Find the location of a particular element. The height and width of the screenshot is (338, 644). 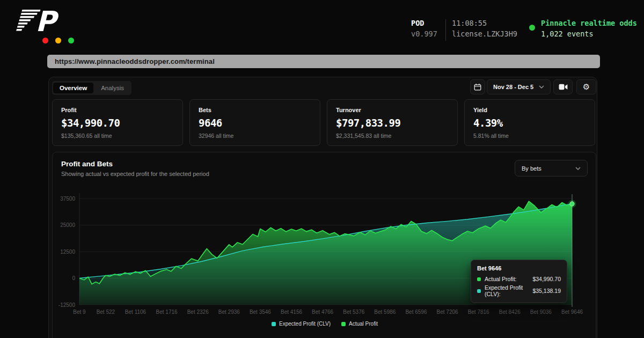

chart-legend: Expected Profit (CLV) Actual Profit is located at coordinates (325, 324).